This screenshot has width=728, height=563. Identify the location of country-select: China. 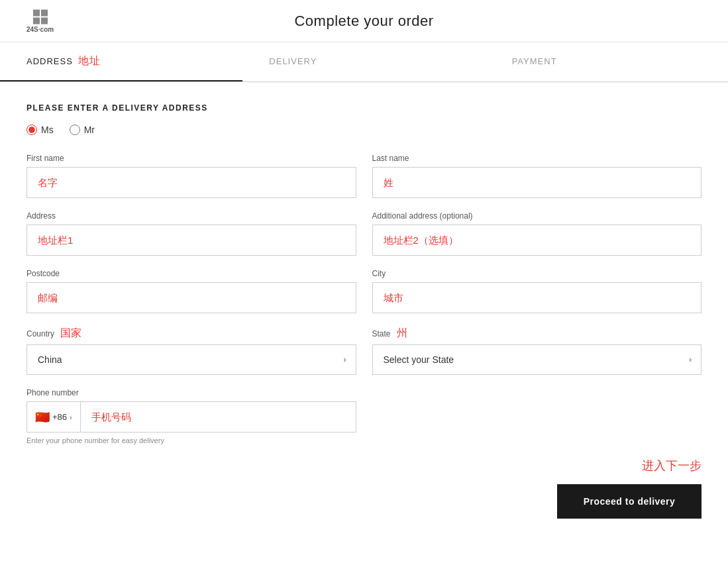
(191, 360).